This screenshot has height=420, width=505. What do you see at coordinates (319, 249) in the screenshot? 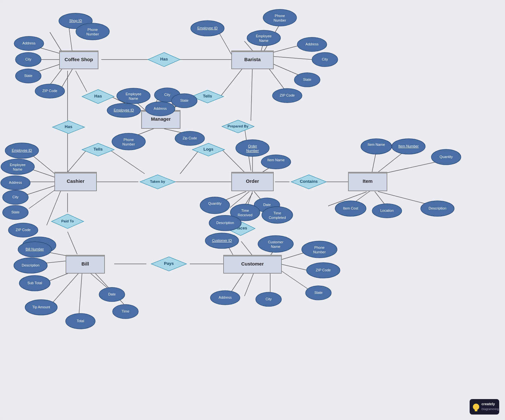
I see `phone-customer-attr` at bounding box center [319, 249].